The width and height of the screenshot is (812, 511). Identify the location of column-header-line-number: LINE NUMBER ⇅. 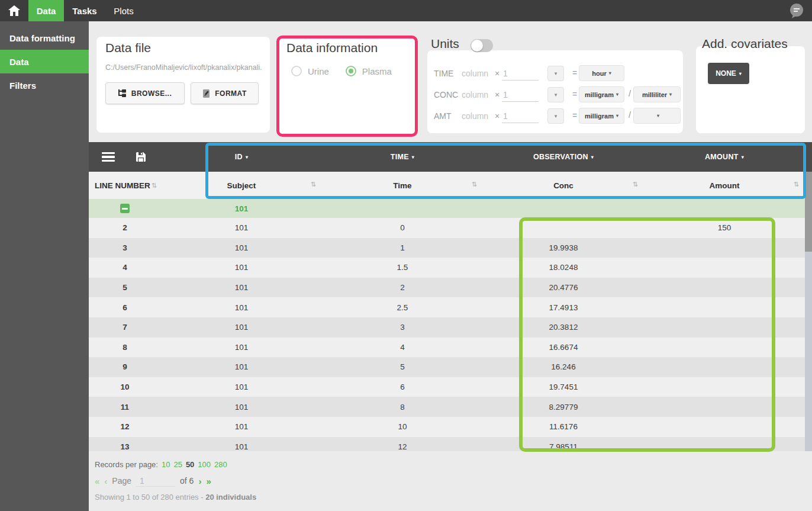
(125, 185).